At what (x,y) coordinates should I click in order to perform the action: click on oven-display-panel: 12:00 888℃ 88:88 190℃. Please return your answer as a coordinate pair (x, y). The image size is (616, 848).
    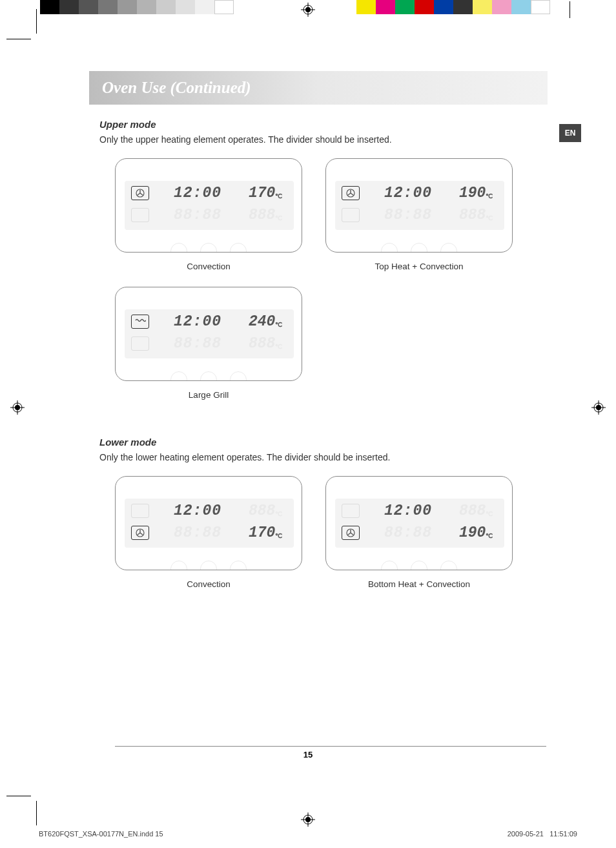
    Looking at the image, I should click on (419, 523).